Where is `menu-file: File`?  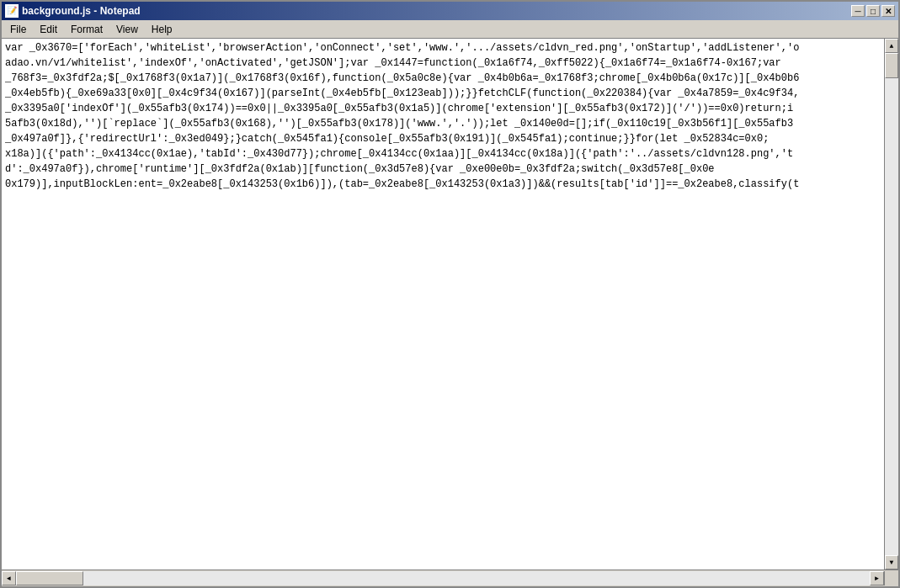 menu-file: File is located at coordinates (19, 29).